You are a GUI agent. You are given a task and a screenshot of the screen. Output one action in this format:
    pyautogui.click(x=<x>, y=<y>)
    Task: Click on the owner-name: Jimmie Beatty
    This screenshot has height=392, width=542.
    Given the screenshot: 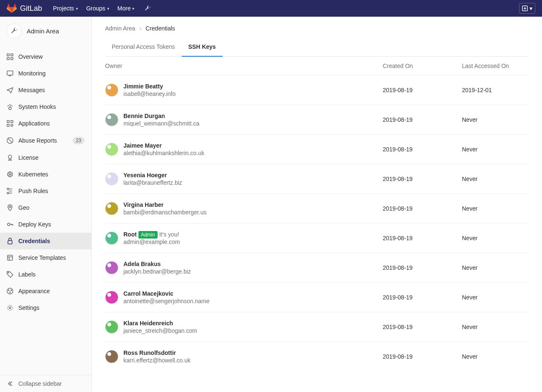 What is the action you would take?
    pyautogui.click(x=143, y=86)
    